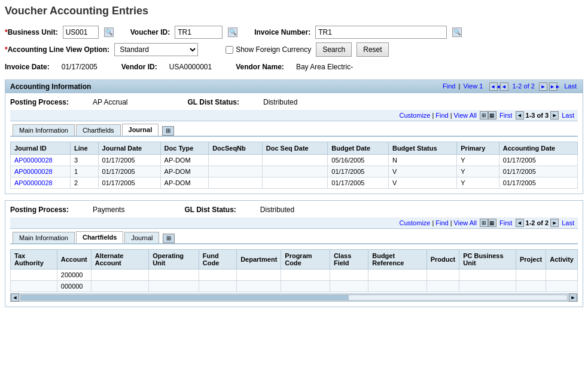 The height and width of the screenshot is (383, 588). Describe the element at coordinates (98, 130) in the screenshot. I see `section1-tab-chartfields: Chartfields` at that location.